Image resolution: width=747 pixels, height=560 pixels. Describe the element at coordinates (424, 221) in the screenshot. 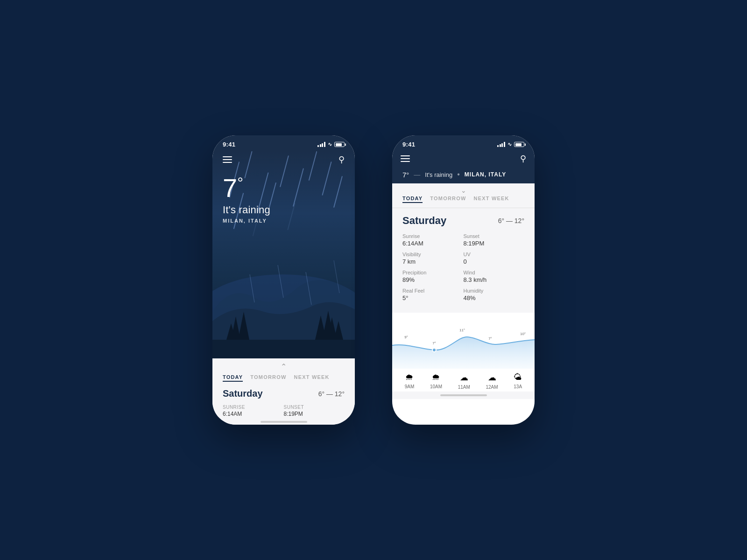

I see `detail-day-name: Saturday` at that location.